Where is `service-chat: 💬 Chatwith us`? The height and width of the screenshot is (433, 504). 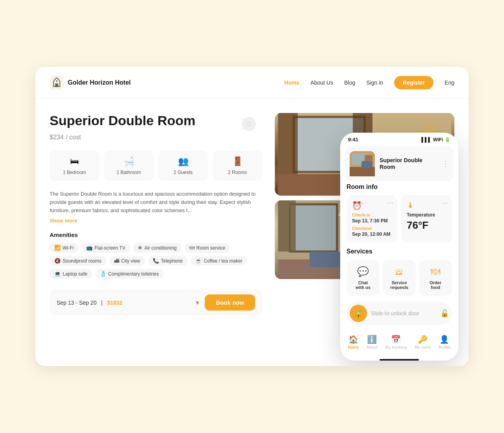 service-chat: 💬 Chatwith us is located at coordinates (363, 278).